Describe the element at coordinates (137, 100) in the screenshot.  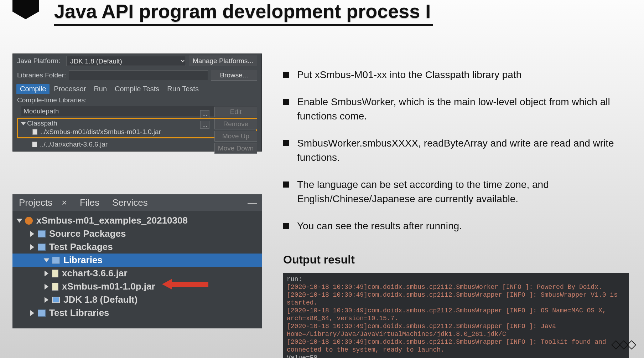
I see `compile-time-libraries-label: Compile-time Libraries:` at that location.